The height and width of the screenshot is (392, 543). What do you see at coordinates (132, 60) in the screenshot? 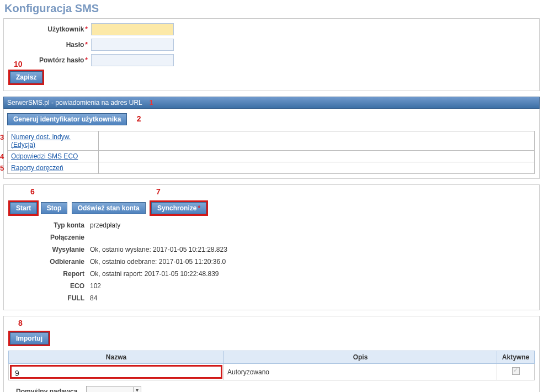
I see `password-repeat-input` at bounding box center [132, 60].